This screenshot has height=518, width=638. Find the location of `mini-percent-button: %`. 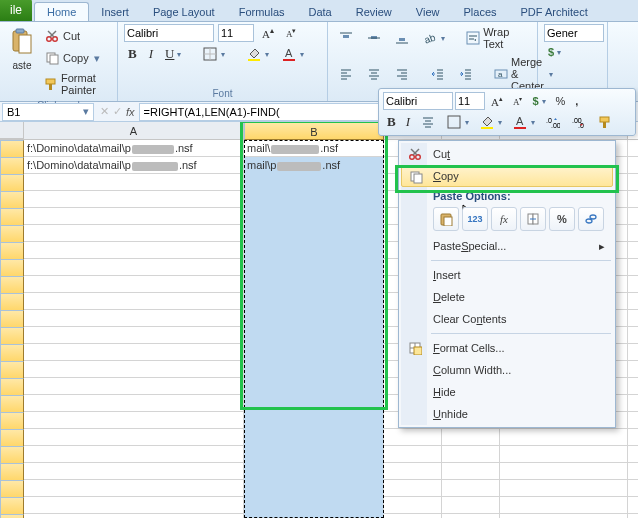

mini-percent-button: % is located at coordinates (561, 101).